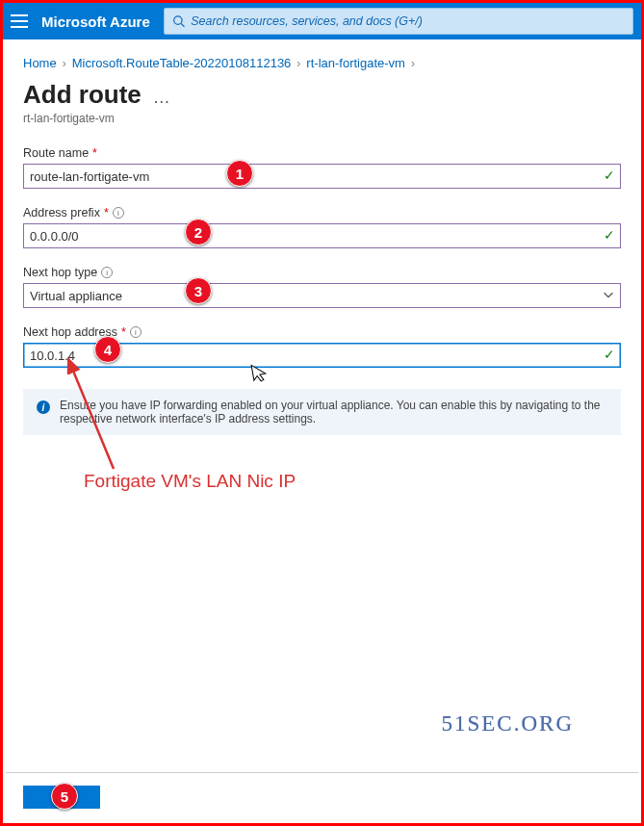 This screenshot has height=826, width=644. Describe the element at coordinates (60, 272) in the screenshot. I see `next-hop-type-label: Next hop type` at that location.